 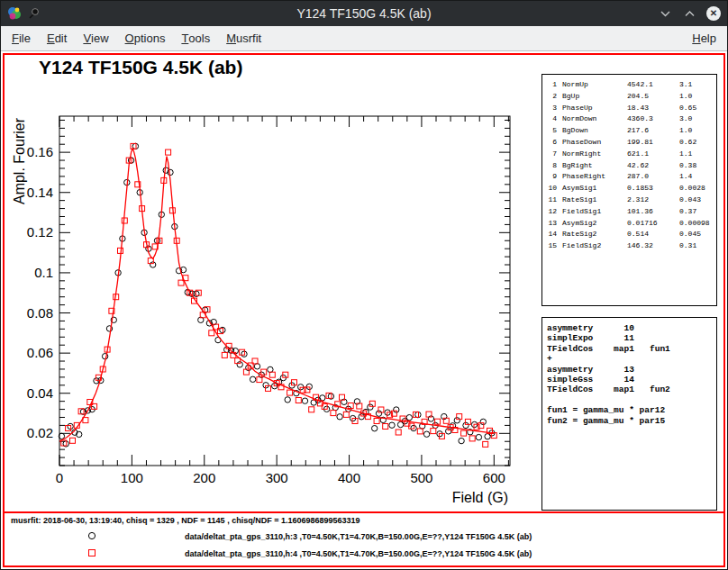 What do you see at coordinates (14, 14) in the screenshot?
I see `app-icon` at bounding box center [14, 14].